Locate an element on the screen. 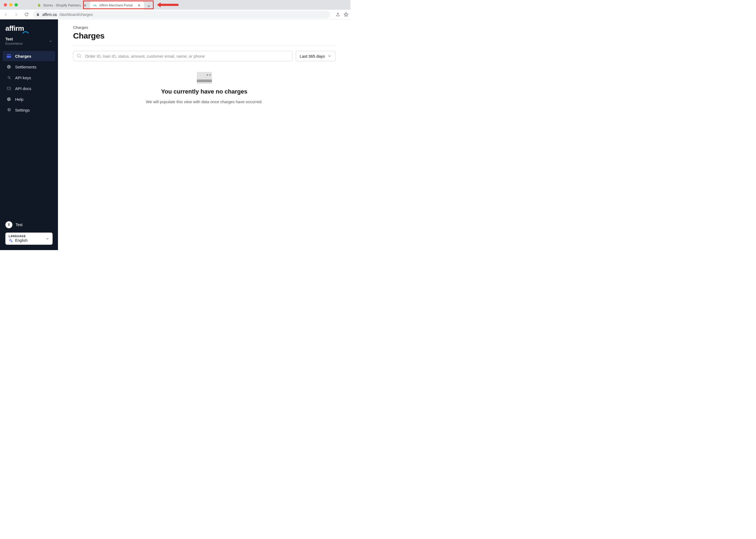 The height and width of the screenshot is (539, 756). tab-affirm-merchant-portal: Affirm Merchant Portal ✕ is located at coordinates (117, 5).